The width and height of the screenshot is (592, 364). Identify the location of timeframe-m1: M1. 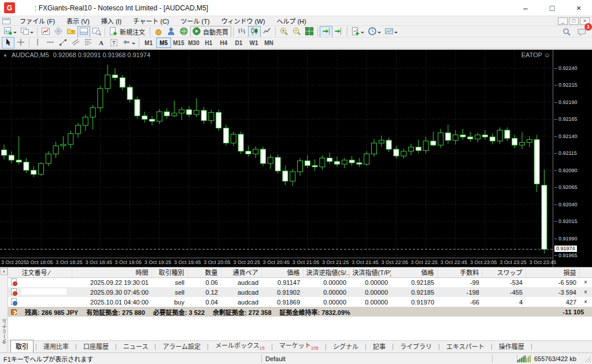
(149, 43).